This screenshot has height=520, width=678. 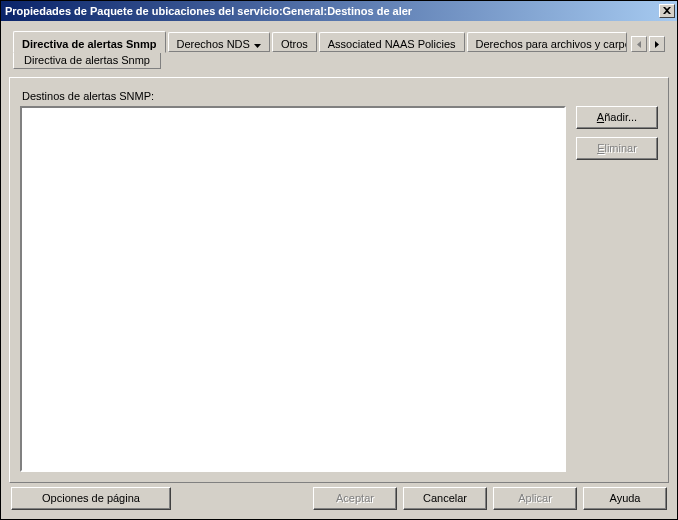 I want to click on button-label: Opciones de página, so click(x=91, y=498).